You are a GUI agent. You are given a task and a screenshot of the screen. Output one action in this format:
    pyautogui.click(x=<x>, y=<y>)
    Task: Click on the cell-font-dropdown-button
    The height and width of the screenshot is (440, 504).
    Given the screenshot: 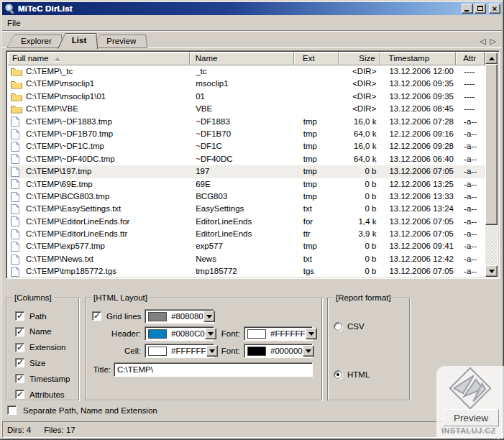 What is the action you would take?
    pyautogui.click(x=308, y=351)
    